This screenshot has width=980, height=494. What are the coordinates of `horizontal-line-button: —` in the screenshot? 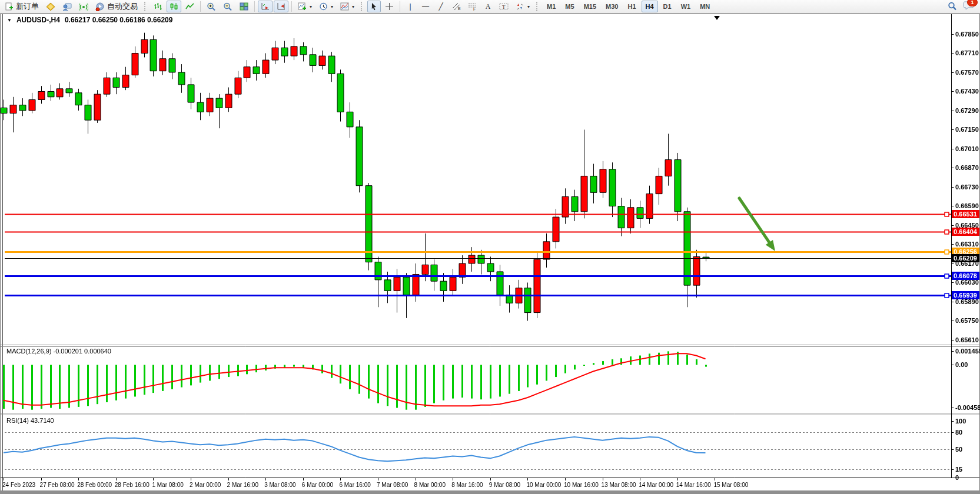 It's located at (426, 6).